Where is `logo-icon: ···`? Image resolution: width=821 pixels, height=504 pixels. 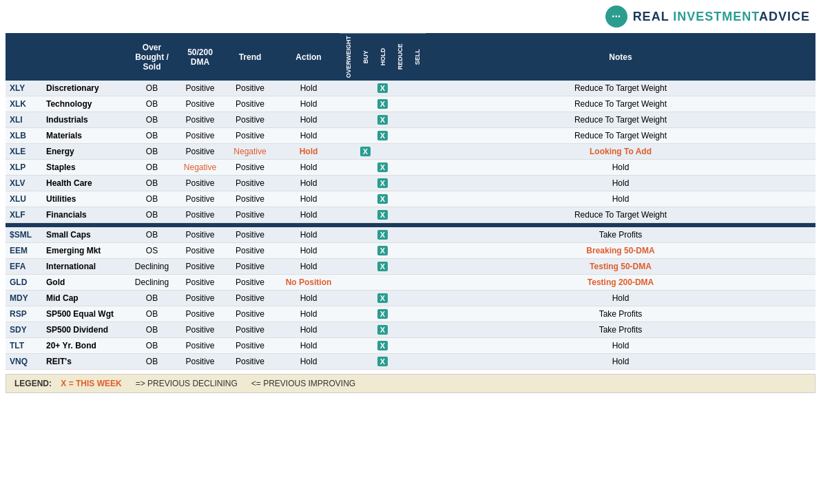 logo-icon: ··· is located at coordinates (616, 17).